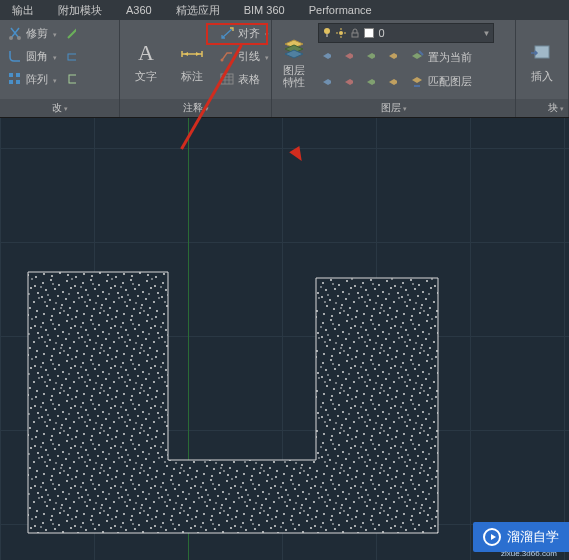  What do you see at coordinates (146, 53) in the screenshot?
I see `text-icon: A` at bounding box center [146, 53].